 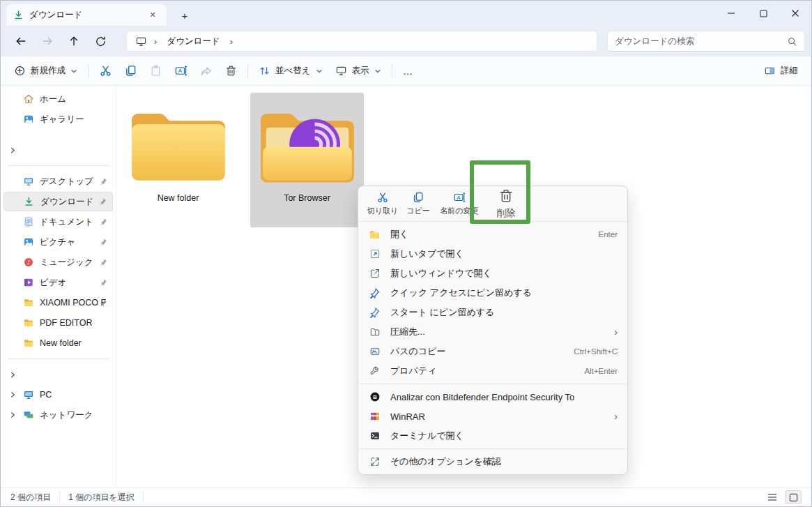 I want to click on network-icon, so click(x=29, y=415).